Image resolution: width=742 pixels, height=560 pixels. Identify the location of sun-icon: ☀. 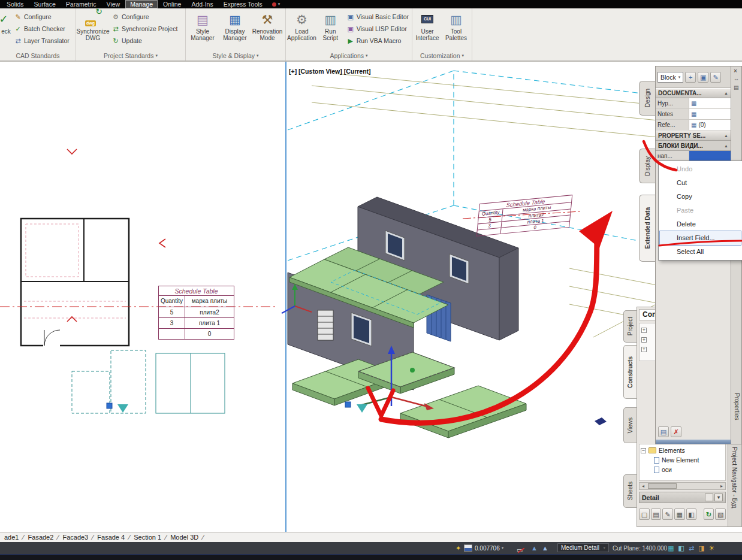
(712, 548).